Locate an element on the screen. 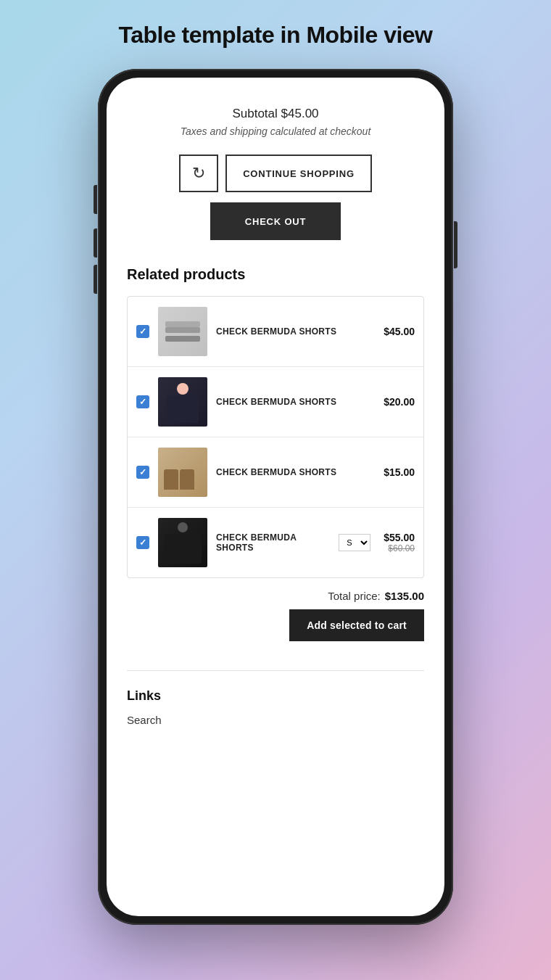 This screenshot has height=980, width=551. table-row: ✓ CHECK BERMUDA SHORTS $15.00 is located at coordinates (276, 473).